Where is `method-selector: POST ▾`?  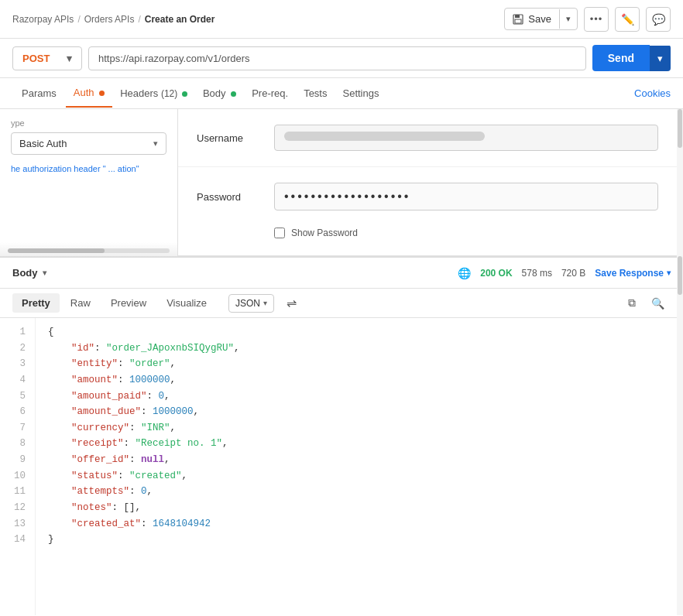
method-selector: POST ▾ is located at coordinates (47, 59).